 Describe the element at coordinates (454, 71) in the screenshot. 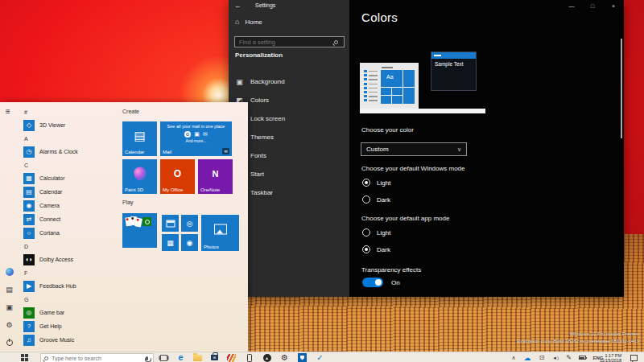

I see `app-mode-preview-window: Sample Text` at that location.